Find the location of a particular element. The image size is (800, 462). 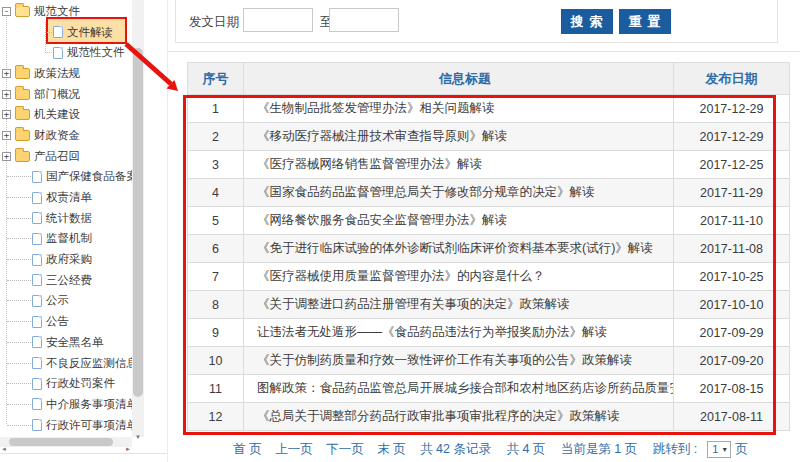

horizontal-scrollbar-thumb is located at coordinates (61, 442).